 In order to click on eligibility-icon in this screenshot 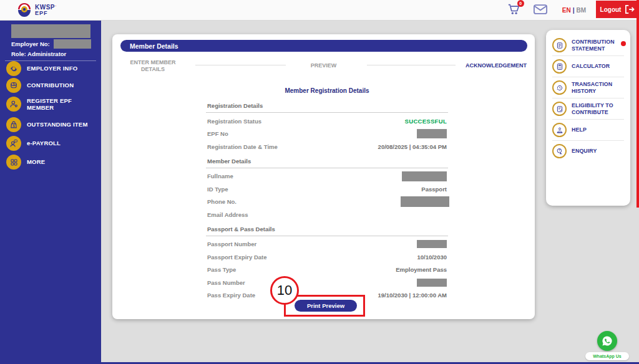, I will do `click(559, 108)`.